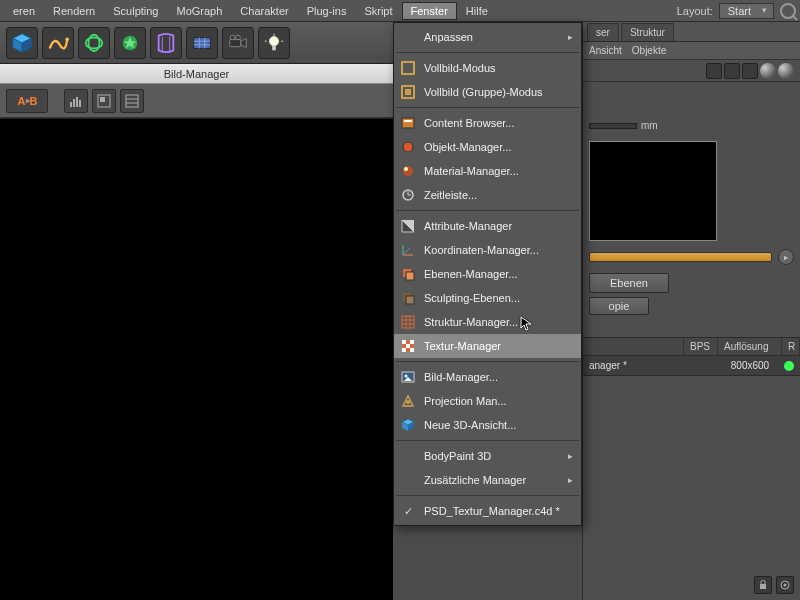 This screenshot has width=800, height=600. Describe the element at coordinates (488, 401) in the screenshot. I see `menu-item-projection-man: Projection Man...` at that location.